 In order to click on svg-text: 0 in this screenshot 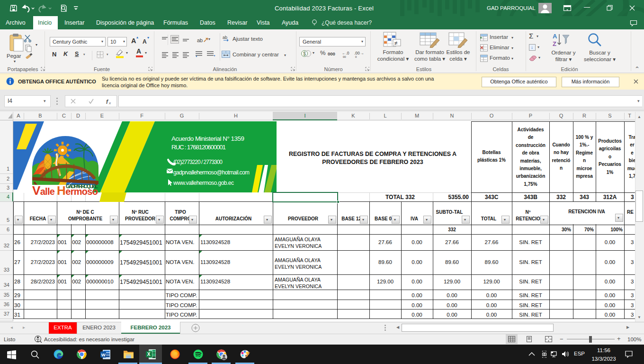, I will do `click(356, 57)`.